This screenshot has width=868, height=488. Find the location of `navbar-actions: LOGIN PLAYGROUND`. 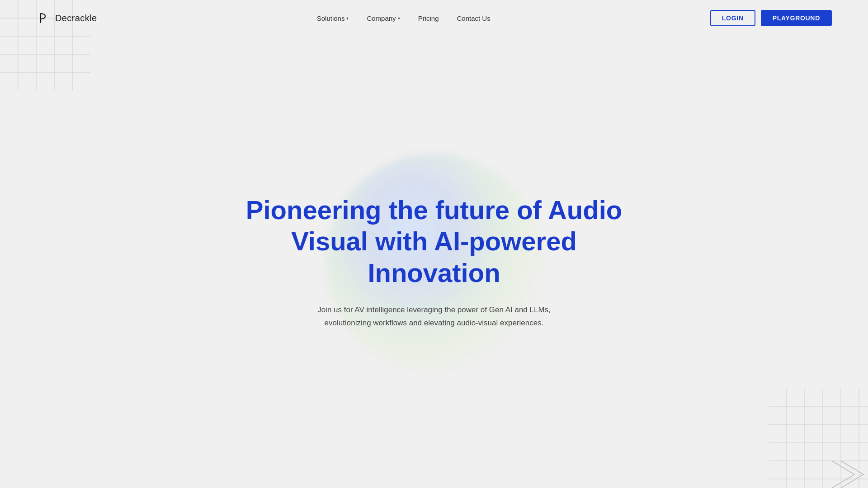

navbar-actions: LOGIN PLAYGROUND is located at coordinates (771, 18).